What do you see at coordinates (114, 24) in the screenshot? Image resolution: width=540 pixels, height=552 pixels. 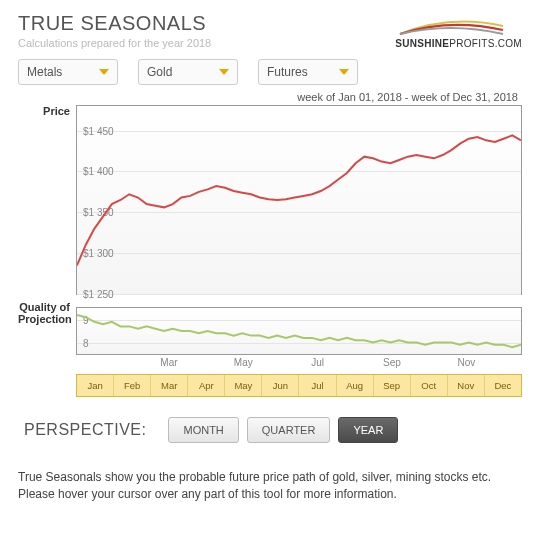 I see `page-title: TRUE SEASONALS` at bounding box center [114, 24].